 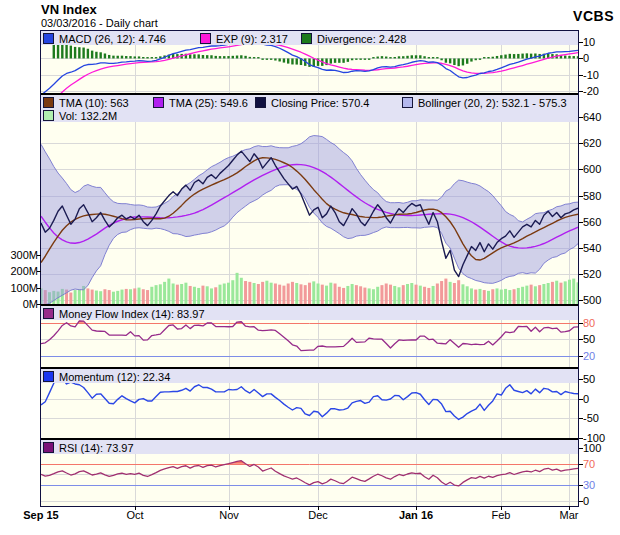 What do you see at coordinates (20, 255) in the screenshot?
I see `volume-axis-label: 300M` at bounding box center [20, 255].